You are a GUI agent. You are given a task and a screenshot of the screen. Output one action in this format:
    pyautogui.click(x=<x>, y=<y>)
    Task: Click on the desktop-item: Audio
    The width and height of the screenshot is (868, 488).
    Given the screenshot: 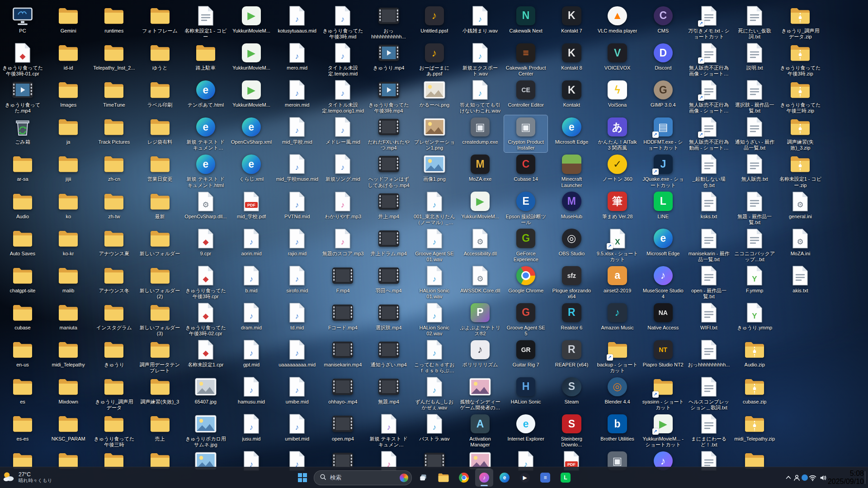 What is the action you would take?
    pyautogui.click(x=23, y=205)
    